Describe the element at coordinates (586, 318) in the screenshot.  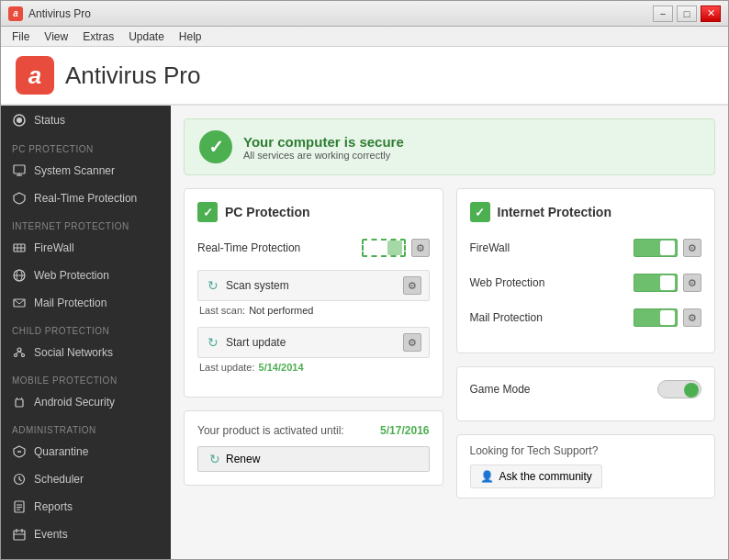
I see `mail-toggle-row: Mail Protection ⚙` at that location.